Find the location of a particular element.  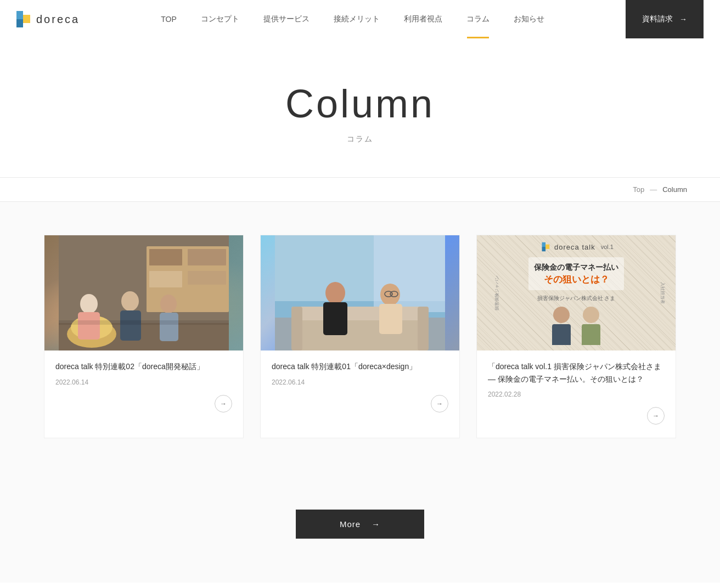

logo: doreca is located at coordinates (45, 19).